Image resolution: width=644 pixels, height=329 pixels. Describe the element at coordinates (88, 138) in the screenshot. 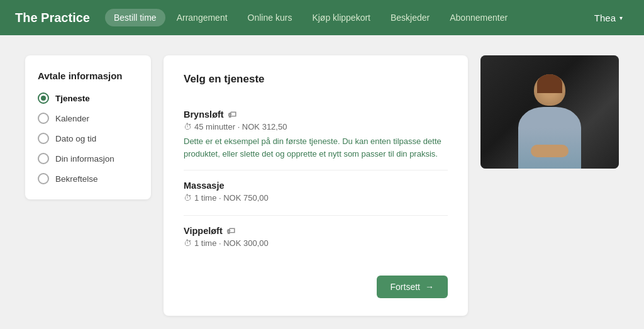

I see `sidebar-step-dato-og-tid: Dato og tid` at that location.